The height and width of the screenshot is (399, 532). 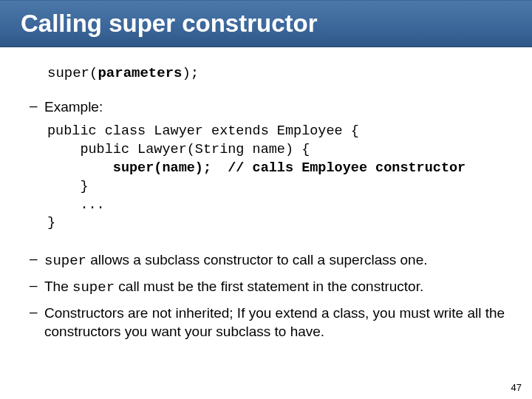 I want to click on page-number: 47, so click(x=516, y=387).